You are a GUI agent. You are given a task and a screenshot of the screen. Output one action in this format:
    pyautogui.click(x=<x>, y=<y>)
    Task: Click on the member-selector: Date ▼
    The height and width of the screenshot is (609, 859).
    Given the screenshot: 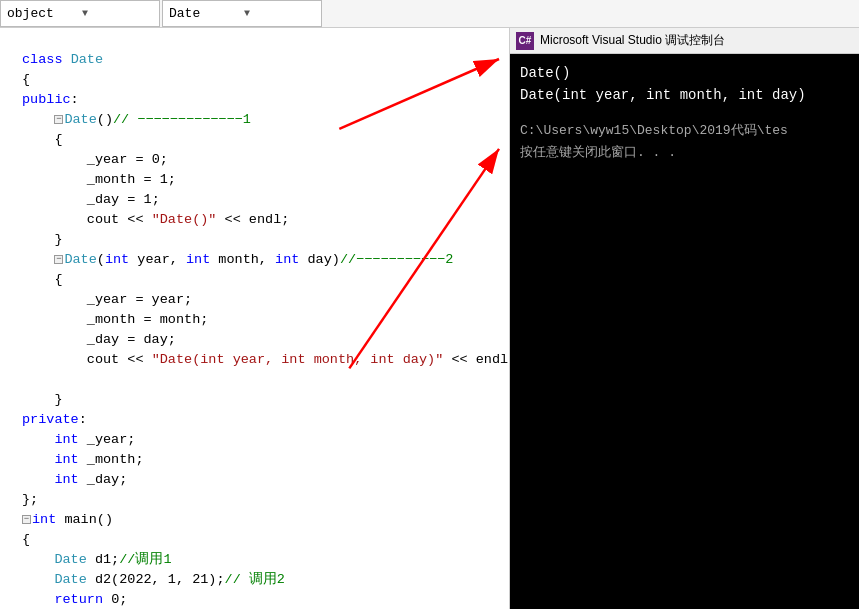 What is the action you would take?
    pyautogui.click(x=242, y=14)
    